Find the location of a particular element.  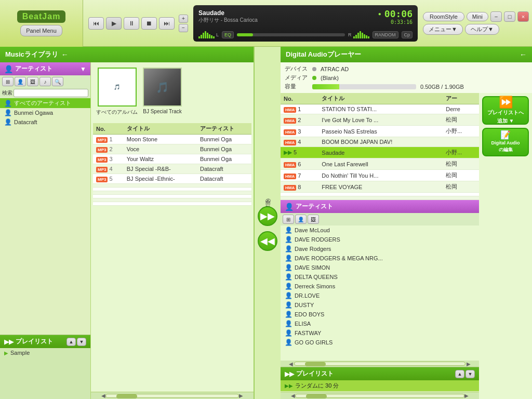

prev-button: ⏮ is located at coordinates (96, 23).